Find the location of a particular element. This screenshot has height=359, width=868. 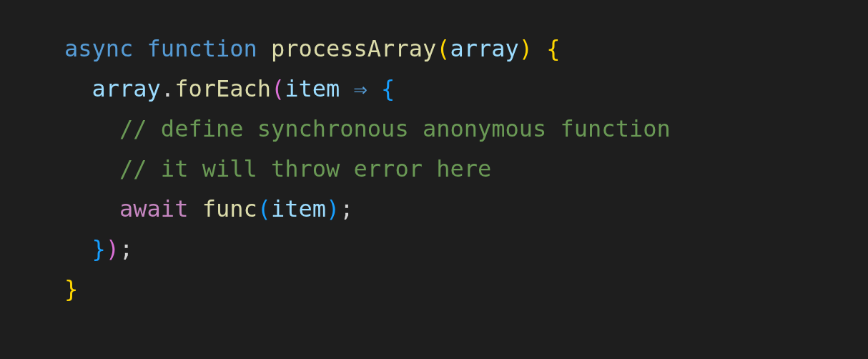

arrow-function: ⇒ is located at coordinates (360, 89).